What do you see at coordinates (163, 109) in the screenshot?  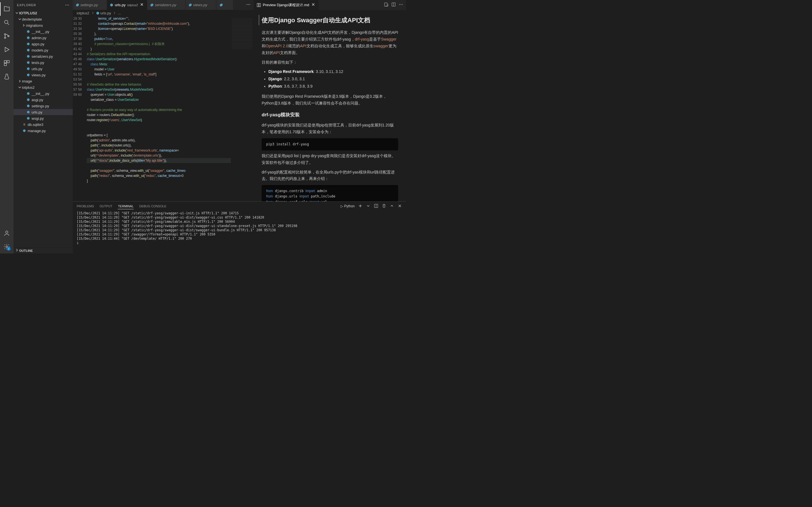 I see `code-editor: 29 30 31 32 33 34 35 36 37 38 39 40 41 4…` at bounding box center [163, 109].